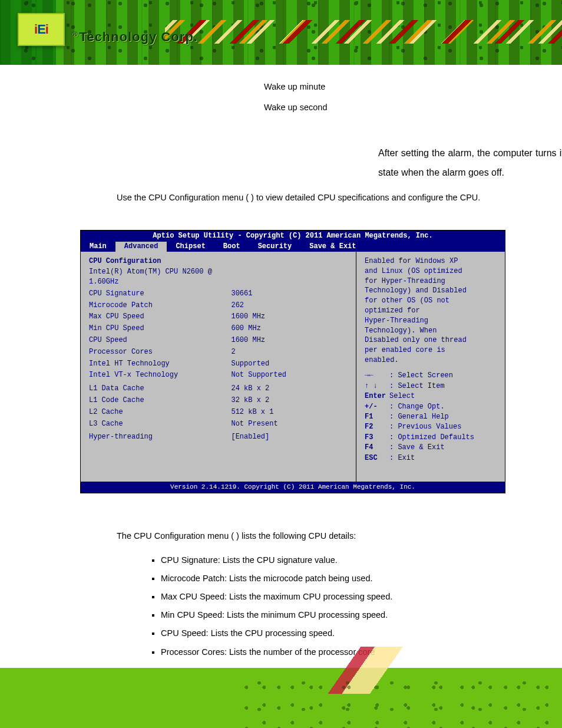  I want to click on bios-help-line: optimized for, so click(431, 311).